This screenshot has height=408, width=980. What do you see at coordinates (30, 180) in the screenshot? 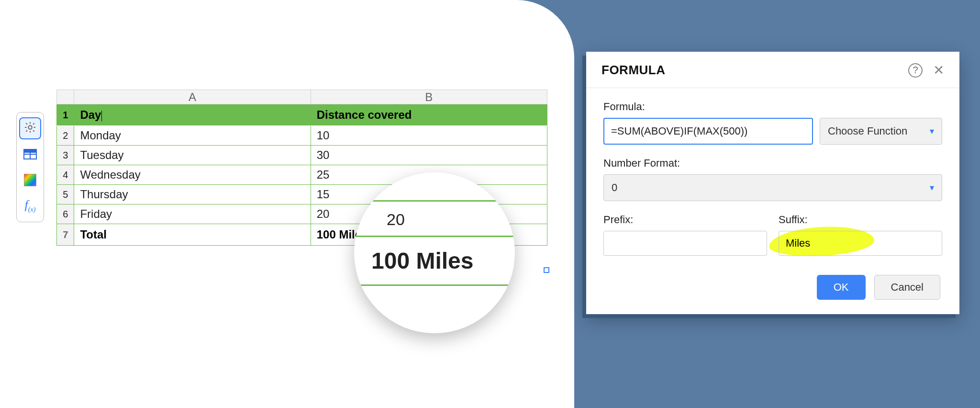
I see `color-button` at bounding box center [30, 180].